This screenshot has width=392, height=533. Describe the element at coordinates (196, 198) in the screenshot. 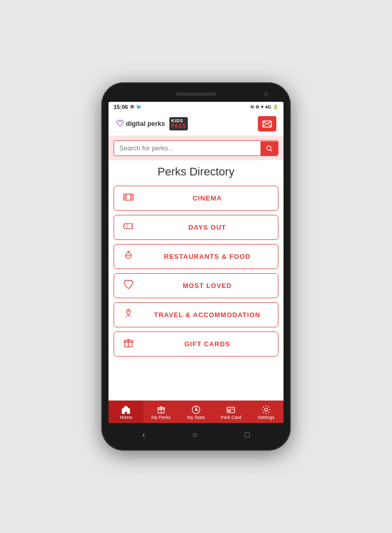

I see `category-cinema: CINEMA` at that location.